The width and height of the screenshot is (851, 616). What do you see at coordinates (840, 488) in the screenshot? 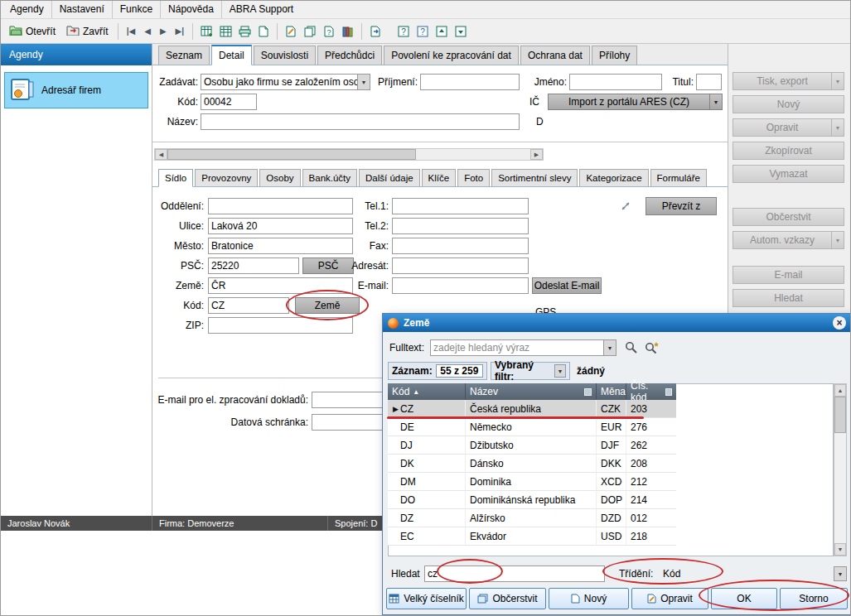
I see `scrollbar-track` at bounding box center [840, 488].